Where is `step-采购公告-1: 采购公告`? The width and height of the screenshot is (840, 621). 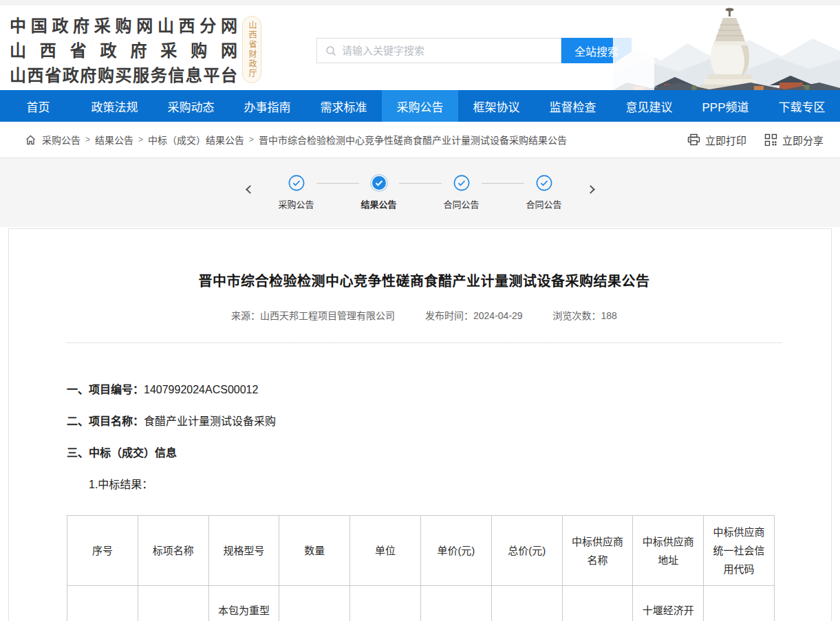
step-采购公告-1: 采购公告 is located at coordinates (297, 193).